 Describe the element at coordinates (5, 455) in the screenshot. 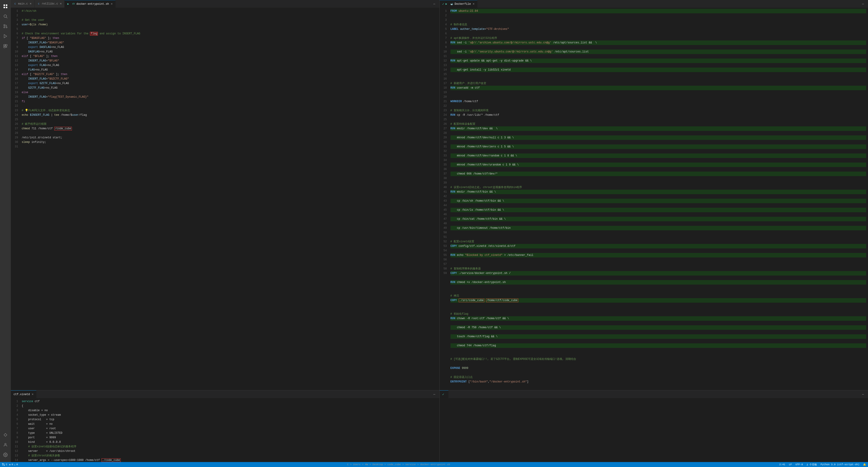

I see `activity-settings` at that location.